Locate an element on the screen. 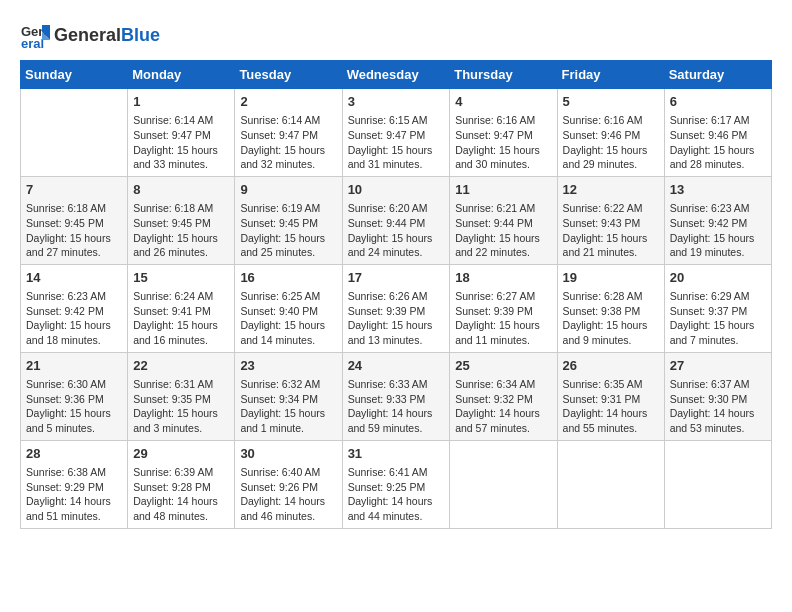 This screenshot has width=792, height=612. calendar-cell: 25Sunrise: 6:34 AM Sunset: 9:32 PM Dayli… is located at coordinates (504, 396).